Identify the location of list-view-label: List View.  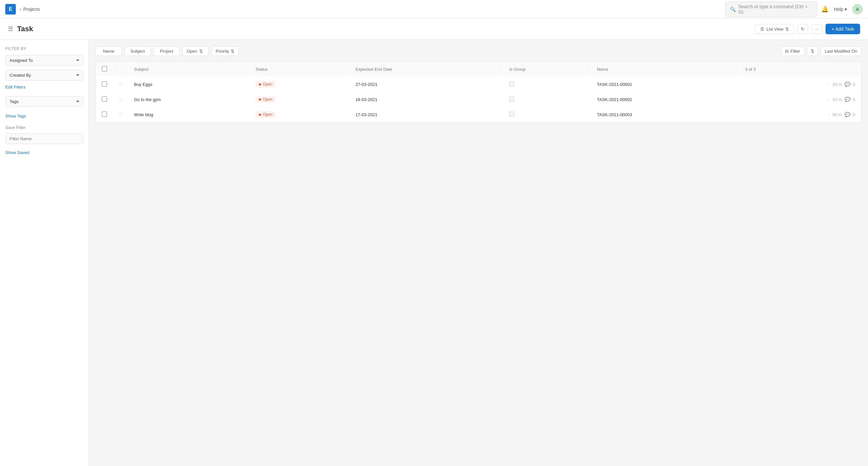
(775, 29).